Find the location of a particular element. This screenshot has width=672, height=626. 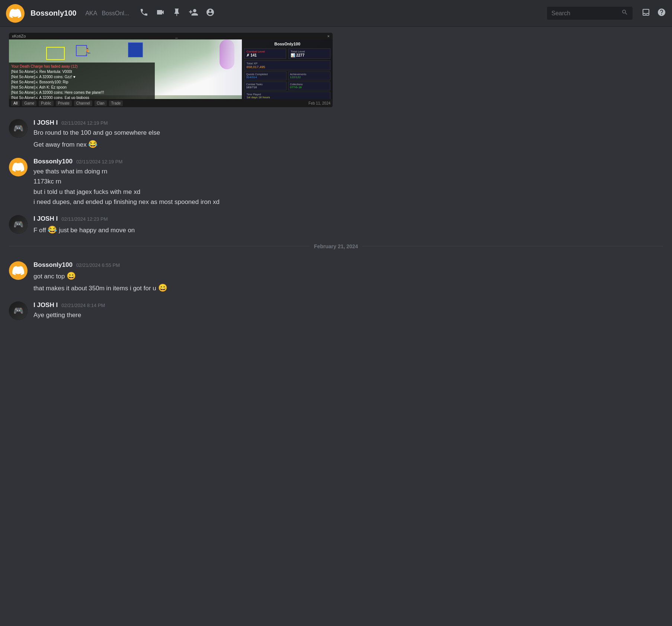

message-line-1-2: Get away from nex 😂 is located at coordinates (348, 144).